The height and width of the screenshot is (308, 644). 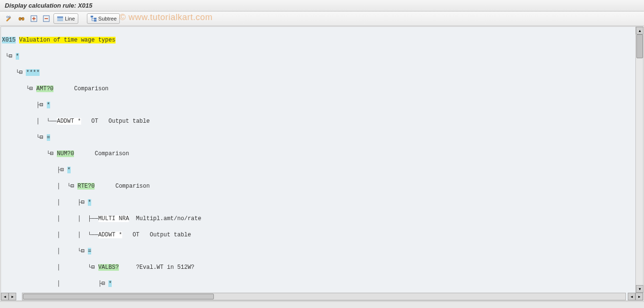 What do you see at coordinates (12, 297) in the screenshot?
I see `scroll-right-button: ▸` at bounding box center [12, 297].